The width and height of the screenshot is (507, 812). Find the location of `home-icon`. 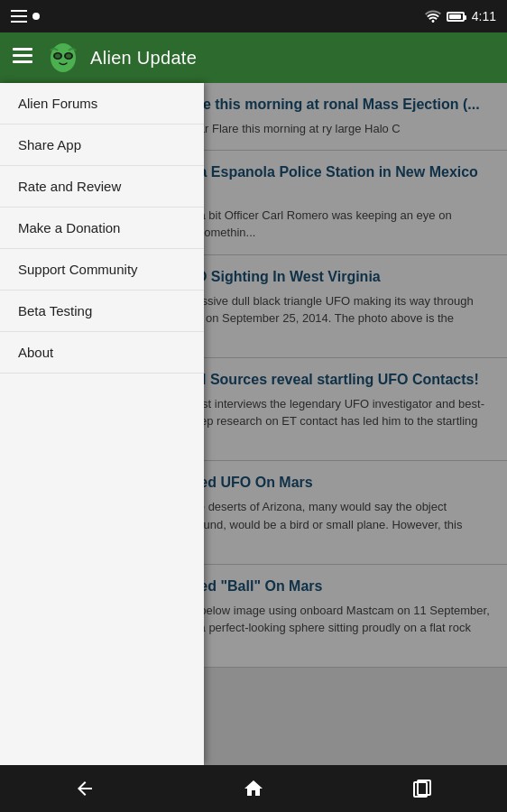

home-icon is located at coordinates (254, 789).